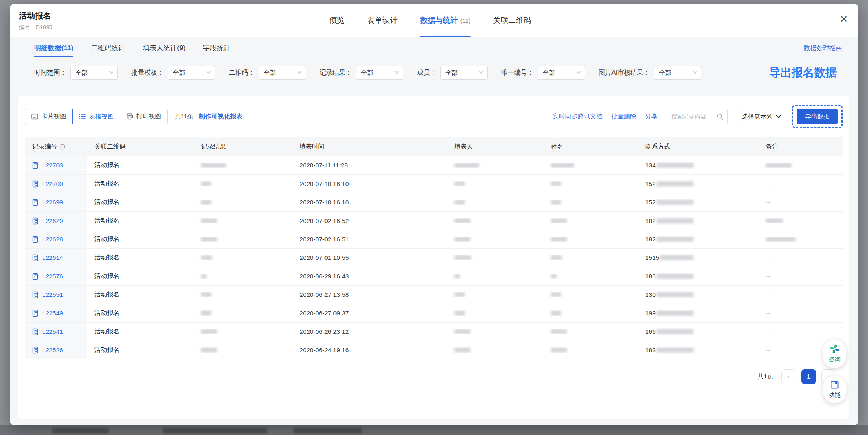 This screenshot has height=435, width=868. Describe the element at coordinates (282, 73) in the screenshot. I see `filter-select-2: 全部` at that location.